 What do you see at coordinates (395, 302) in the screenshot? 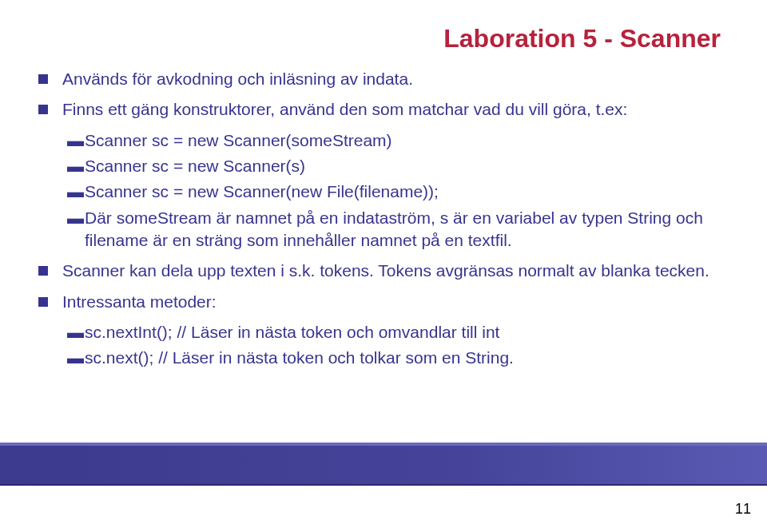
I see `bullet-text: Intressanta metoder:` at bounding box center [395, 302].